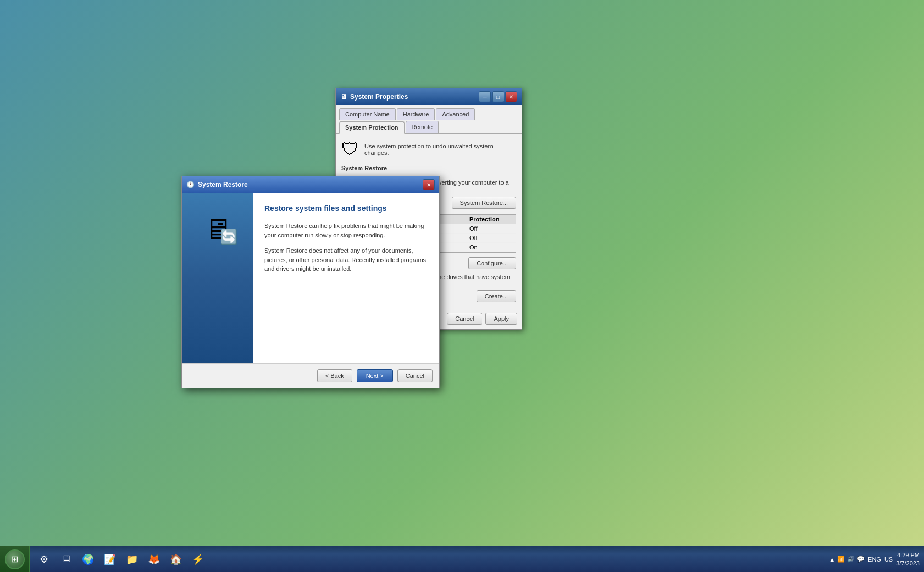 The width and height of the screenshot is (924, 572). What do you see at coordinates (415, 376) in the screenshot?
I see `cancel-wizard-button: Cancel` at bounding box center [415, 376].